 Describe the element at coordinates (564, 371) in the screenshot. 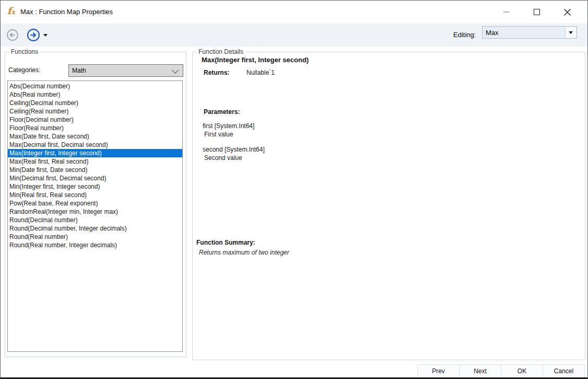

I see `cancel-button: Cancel` at that location.